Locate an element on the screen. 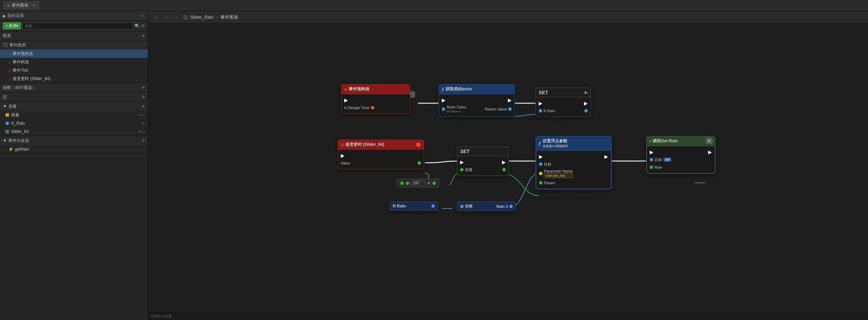  rain2-pin is located at coordinates (511, 206).